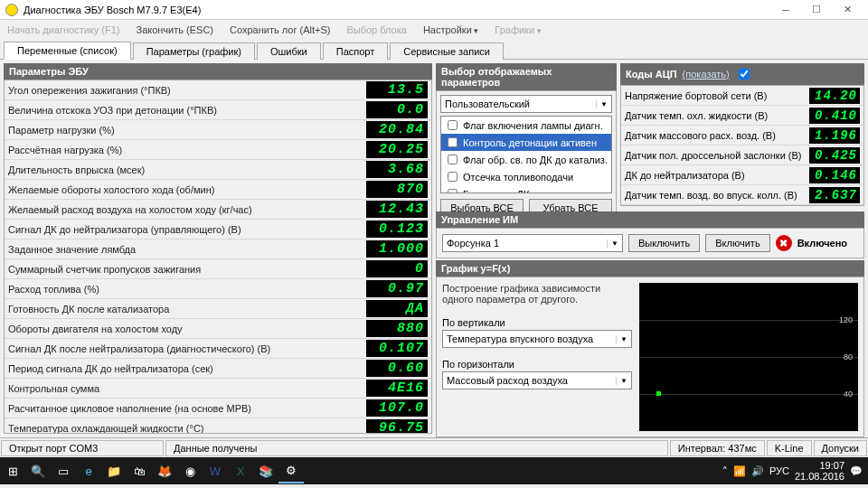 The image size is (868, 488). Describe the element at coordinates (139, 471) in the screenshot. I see `store-icon: 🛍` at that location.